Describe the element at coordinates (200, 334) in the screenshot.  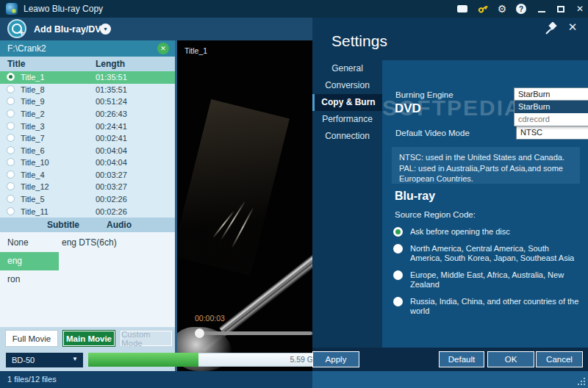
I see `seek-slider-thumb` at that location.